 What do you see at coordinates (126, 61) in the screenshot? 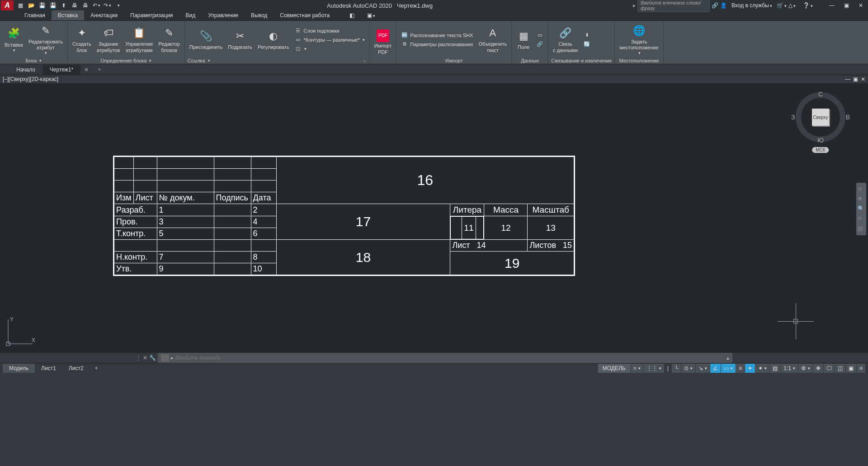
I see `blockdef-panel-title: Определение блока▾` at bounding box center [126, 61].